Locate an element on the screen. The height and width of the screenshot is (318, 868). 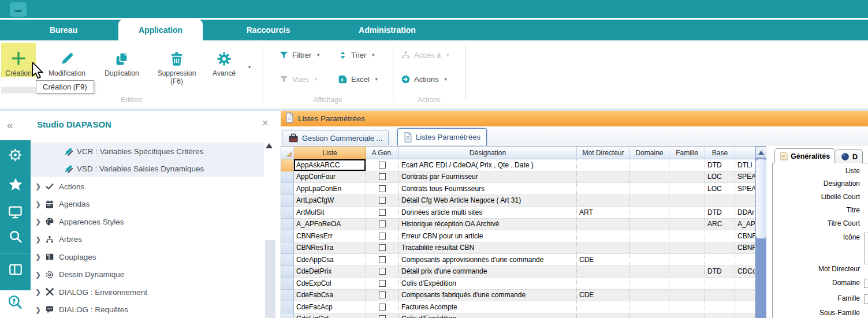
grid-scrollbar is located at coordinates (761, 232).